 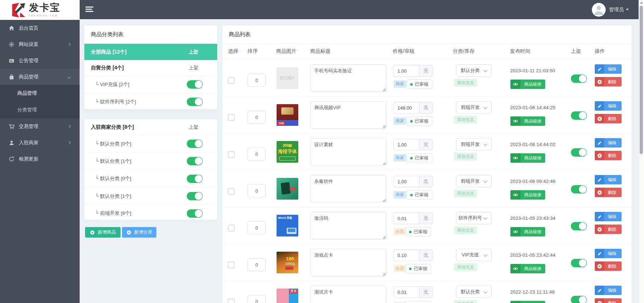 I want to click on title-textarea: 测试月卡, so click(x=348, y=294).